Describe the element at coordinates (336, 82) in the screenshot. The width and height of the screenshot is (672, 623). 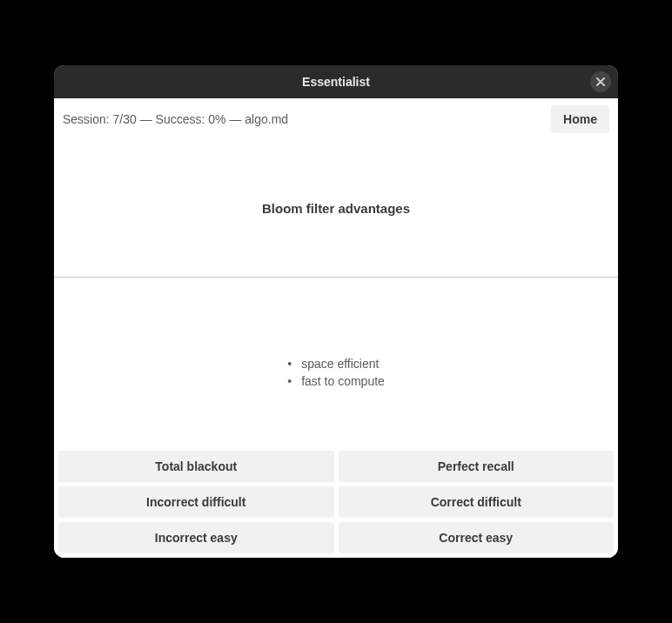
I see `app-title: Essentialist` at that location.